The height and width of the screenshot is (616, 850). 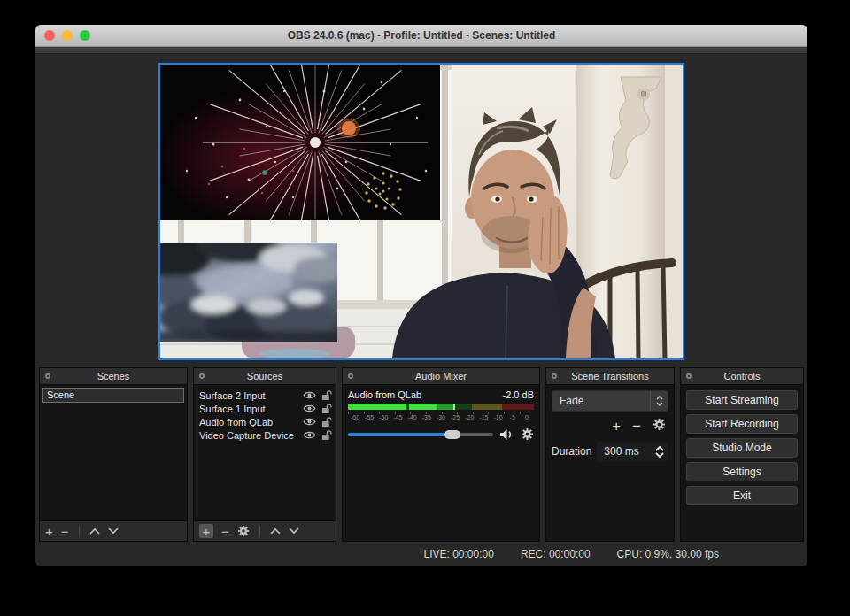 I want to click on rec-time: REC: 00:00:00, so click(x=556, y=554).